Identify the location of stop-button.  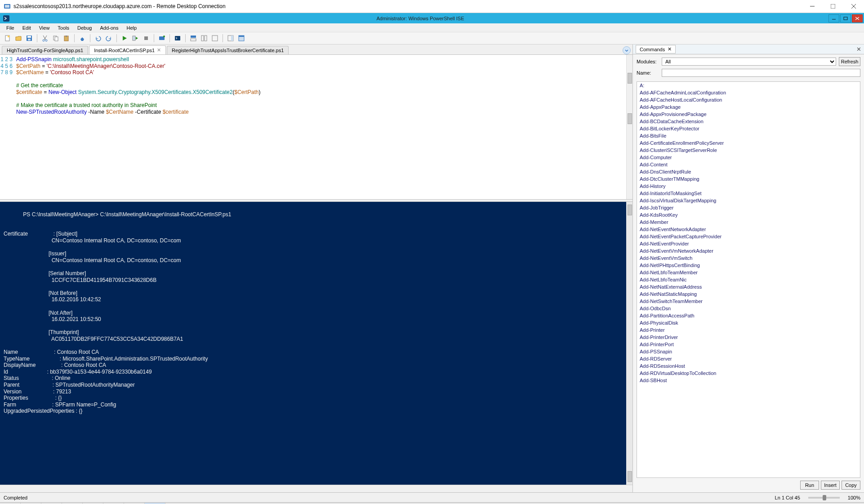
(146, 38).